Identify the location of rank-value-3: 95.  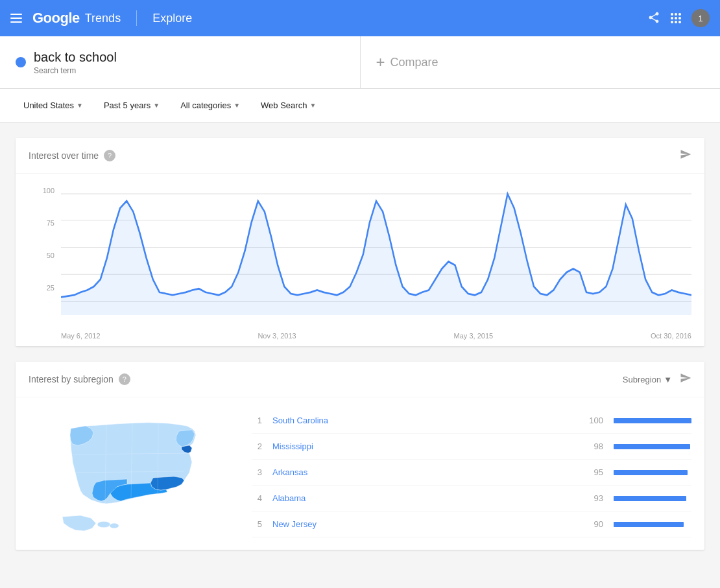
(594, 472).